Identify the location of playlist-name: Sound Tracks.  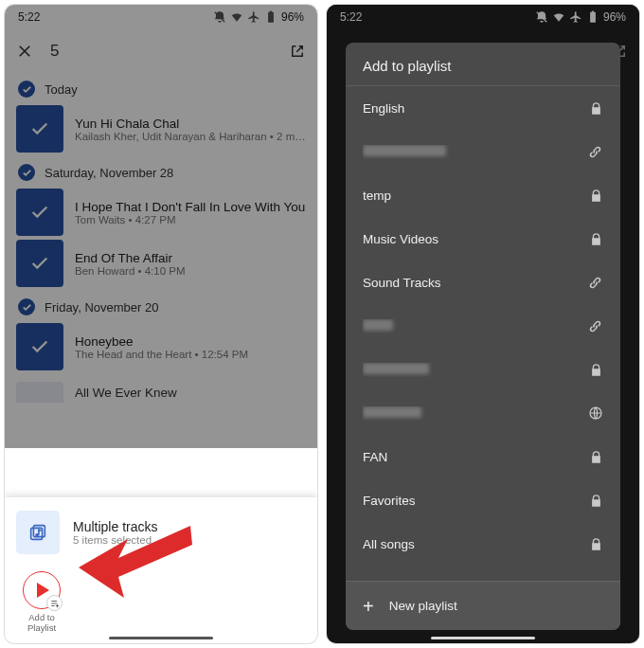
(475, 282).